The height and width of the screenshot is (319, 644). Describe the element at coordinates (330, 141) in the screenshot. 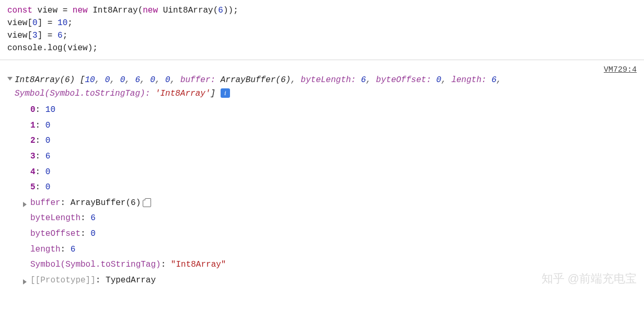

I see `prop-index-row: 2: 0` at that location.